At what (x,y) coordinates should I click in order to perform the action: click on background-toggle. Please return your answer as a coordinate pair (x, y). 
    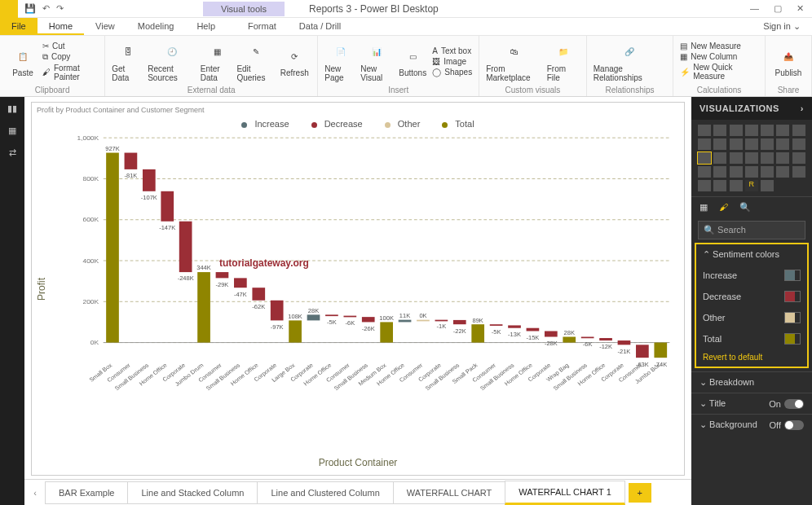
    Looking at the image, I should click on (794, 425).